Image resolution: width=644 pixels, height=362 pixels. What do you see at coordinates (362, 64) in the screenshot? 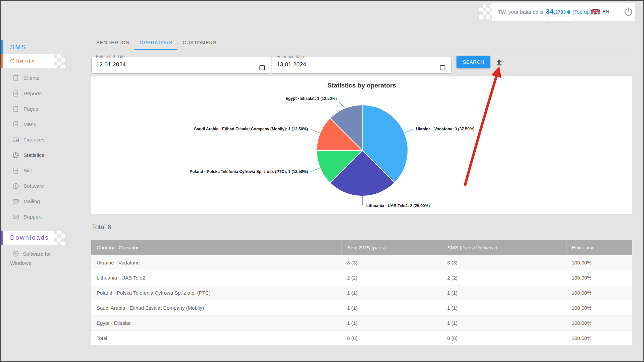
I see `end-date-field: Enter end date 13.01.2024` at bounding box center [362, 64].